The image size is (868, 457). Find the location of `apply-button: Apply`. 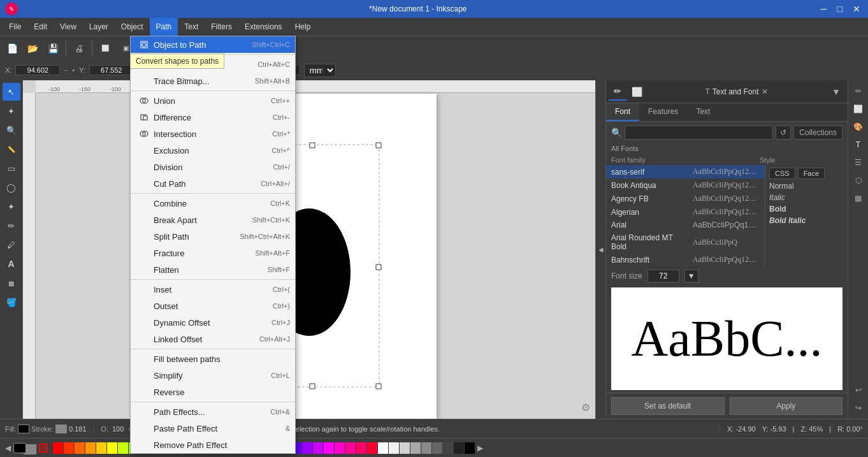

apply-button: Apply is located at coordinates (786, 406).